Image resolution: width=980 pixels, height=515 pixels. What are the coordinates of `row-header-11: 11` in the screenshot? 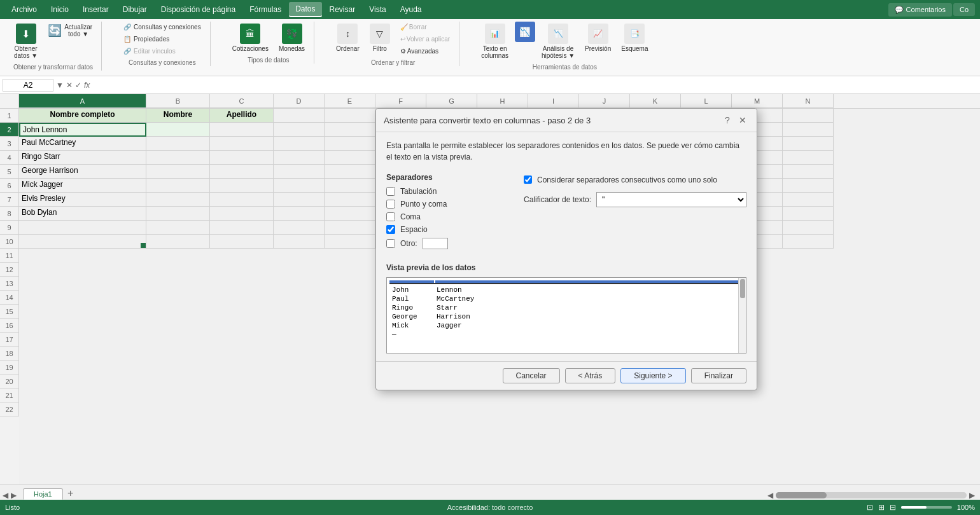 It's located at (10, 256).